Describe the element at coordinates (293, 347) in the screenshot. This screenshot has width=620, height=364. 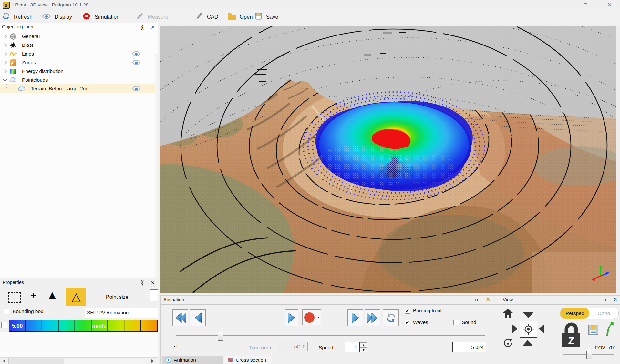
I see `time-input: 741.0` at that location.